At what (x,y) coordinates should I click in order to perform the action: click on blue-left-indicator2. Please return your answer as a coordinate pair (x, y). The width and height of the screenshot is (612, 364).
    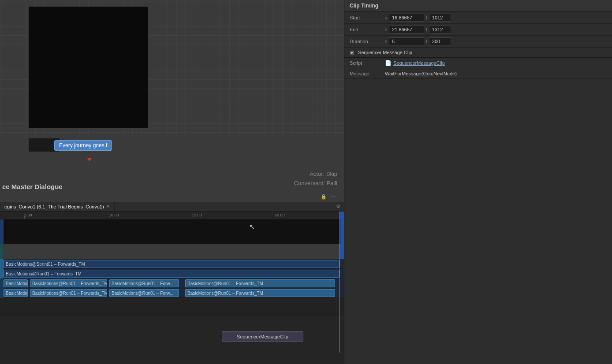
    Looking at the image, I should click on (1, 251).